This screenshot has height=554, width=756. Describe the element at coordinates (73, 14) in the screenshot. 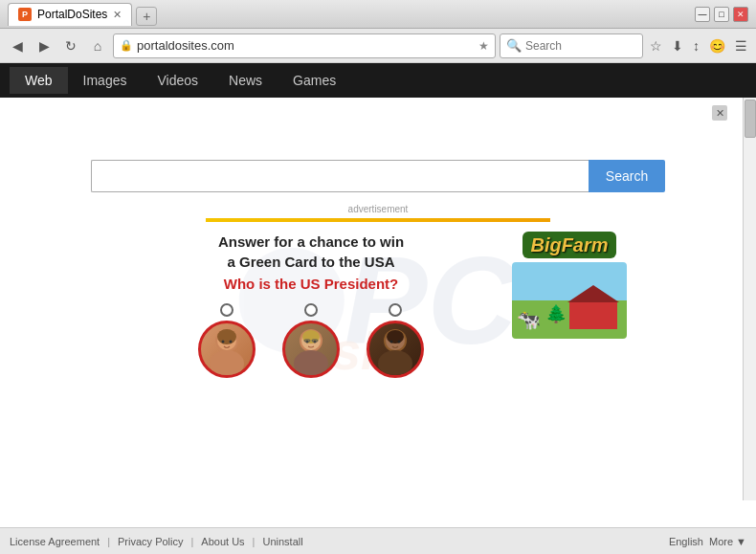

I see `tab-title: PortalDoSites` at that location.